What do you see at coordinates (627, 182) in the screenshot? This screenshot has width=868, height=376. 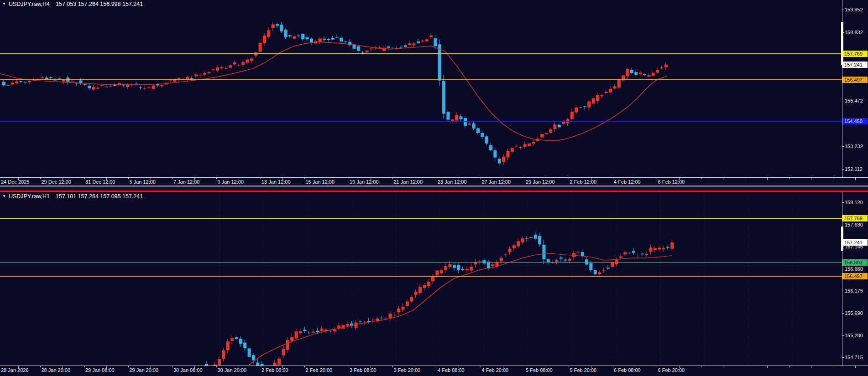 I see `time-label: 4 Feb 12:00` at bounding box center [627, 182].